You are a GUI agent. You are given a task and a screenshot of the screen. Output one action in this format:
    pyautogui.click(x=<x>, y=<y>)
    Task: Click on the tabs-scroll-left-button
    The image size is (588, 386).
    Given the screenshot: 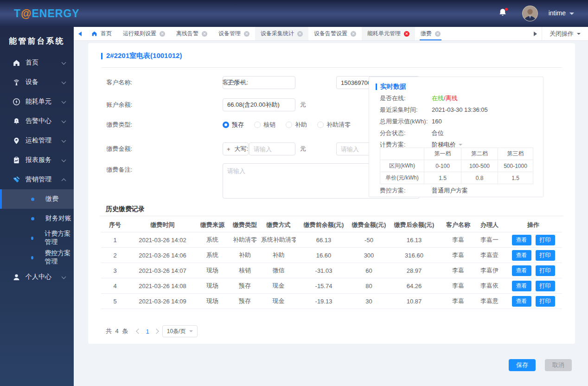 What is the action you would take?
    pyautogui.click(x=80, y=33)
    